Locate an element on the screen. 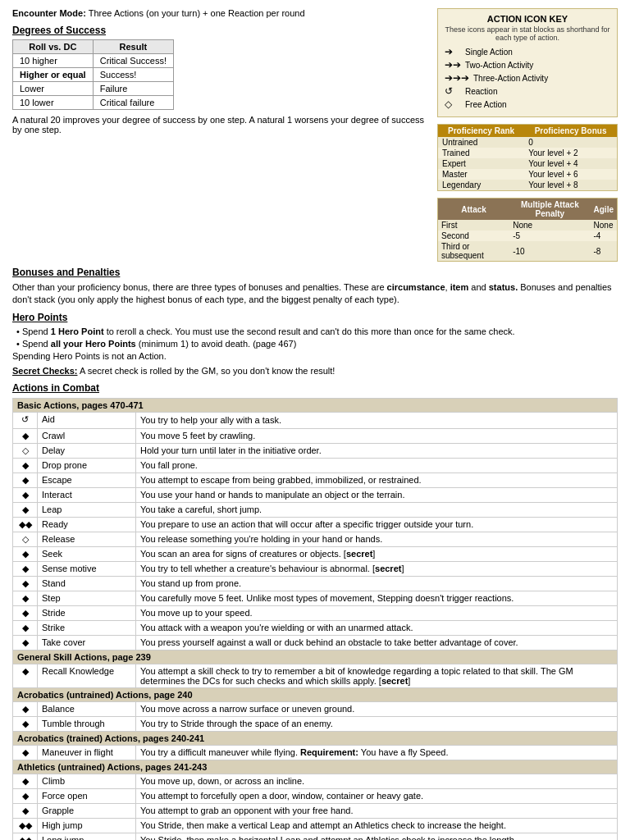 This screenshot has width=630, height=840. three-action-icon: ➔➔➔ is located at coordinates (457, 78).